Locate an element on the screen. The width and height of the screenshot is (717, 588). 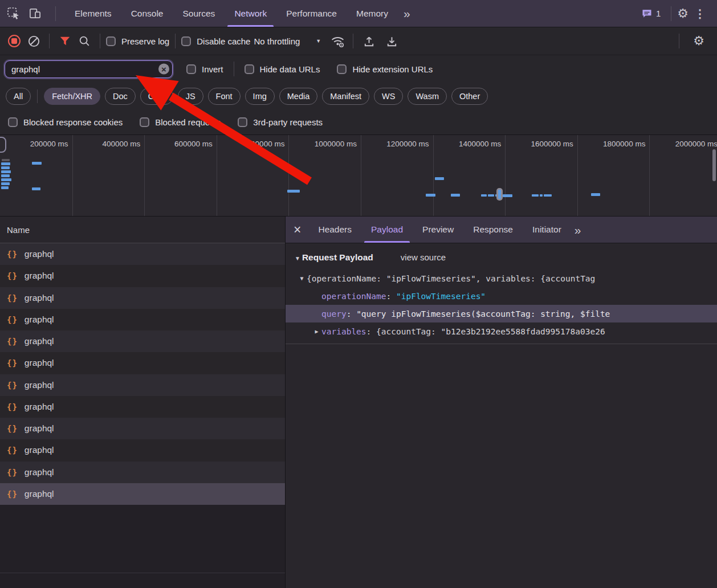
tab-elements: Elements is located at coordinates (93, 14).